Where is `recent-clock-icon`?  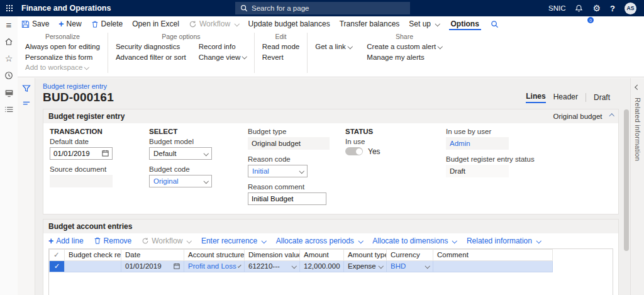 recent-clock-icon is located at coordinates (9, 75).